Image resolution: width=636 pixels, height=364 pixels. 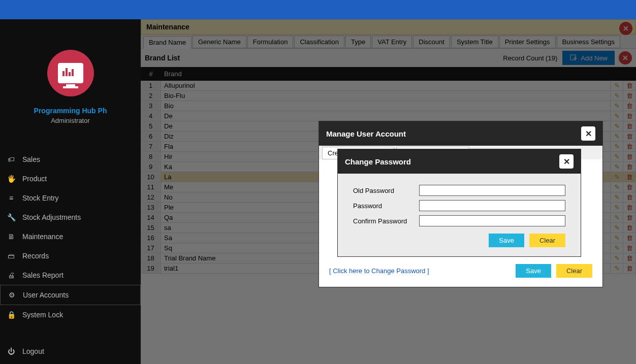 I want to click on list-icon: ≡, so click(x=11, y=198).